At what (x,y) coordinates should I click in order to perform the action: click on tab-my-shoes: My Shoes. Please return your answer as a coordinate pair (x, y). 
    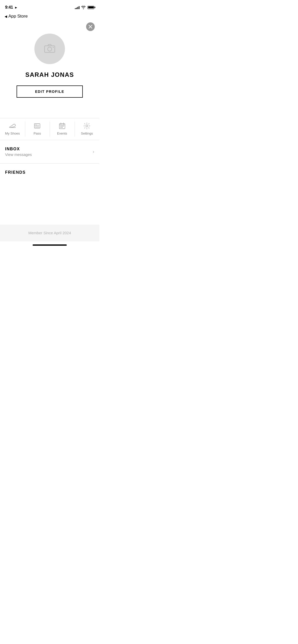
    Looking at the image, I should click on (12, 129).